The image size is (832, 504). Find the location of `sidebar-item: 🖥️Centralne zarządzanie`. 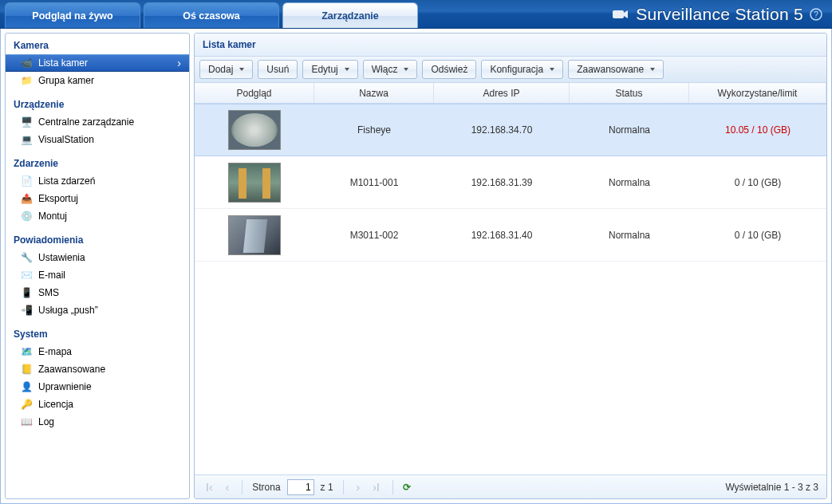

sidebar-item: 🖥️Centralne zarządzanie is located at coordinates (97, 122).